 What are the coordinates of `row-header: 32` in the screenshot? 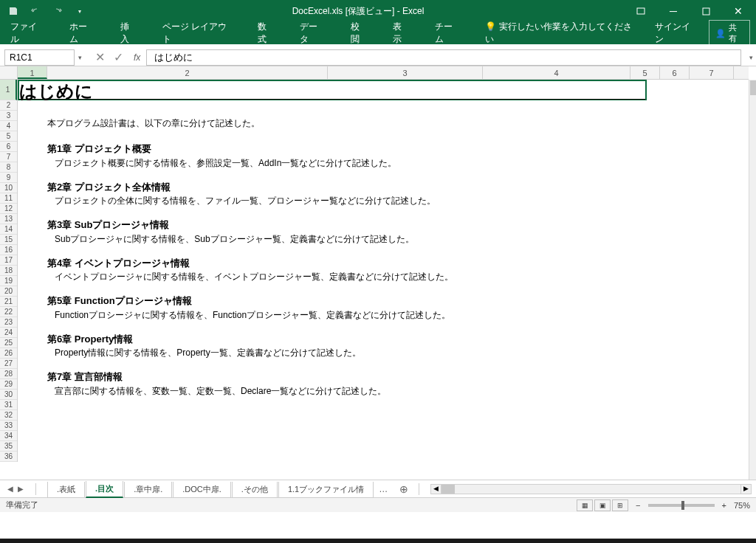 It's located at (9, 415).